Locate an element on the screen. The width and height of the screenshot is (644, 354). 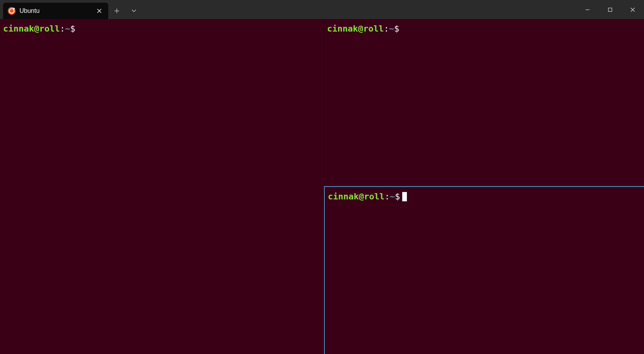
new-tab-button is located at coordinates (117, 11).